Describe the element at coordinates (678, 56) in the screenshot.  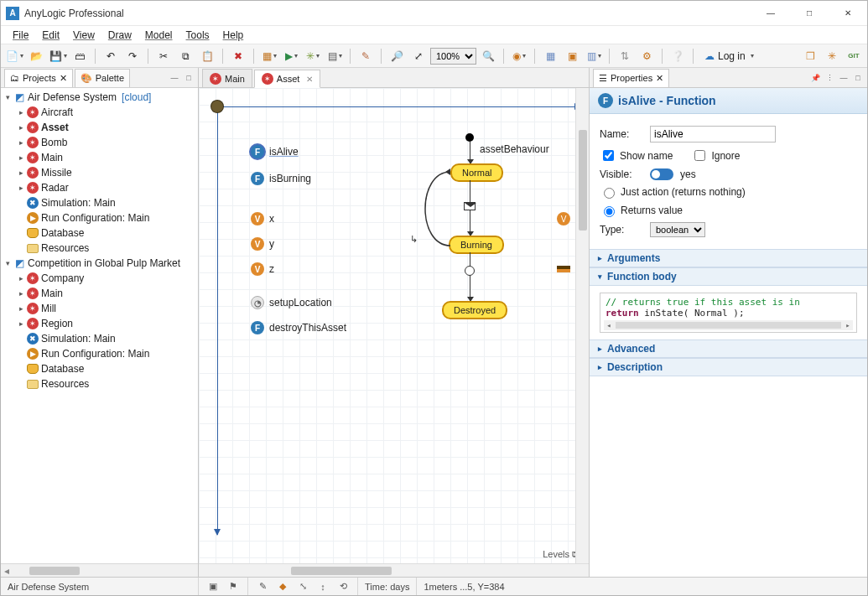
I see `help-icon: ❔` at that location.